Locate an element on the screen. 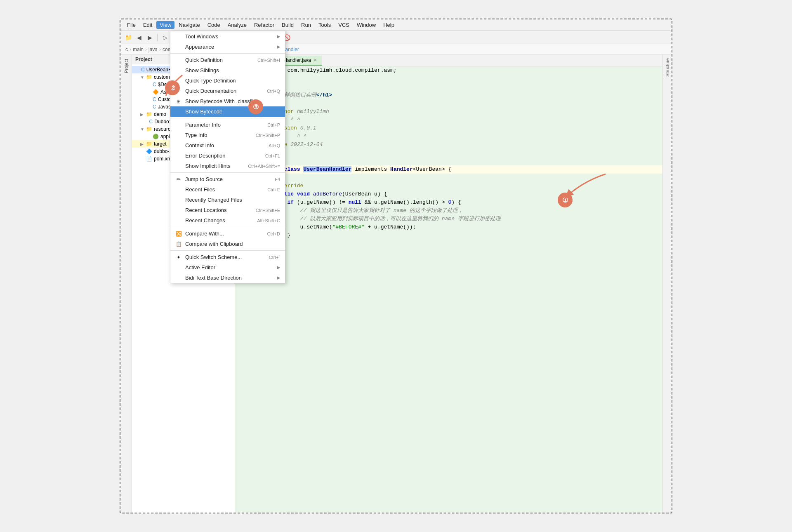 Image resolution: width=792 pixels, height=532 pixels. menu-context-info: Context Info Alt+Q is located at coordinates (228, 145).